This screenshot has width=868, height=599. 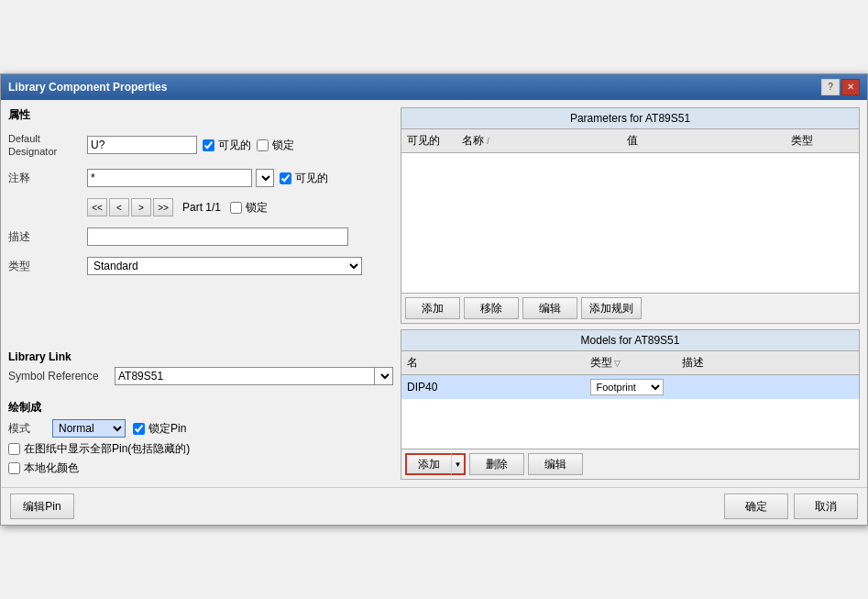 I want to click on symbol-ref-row: Symbol Reference AT89S51, so click(x=201, y=376).